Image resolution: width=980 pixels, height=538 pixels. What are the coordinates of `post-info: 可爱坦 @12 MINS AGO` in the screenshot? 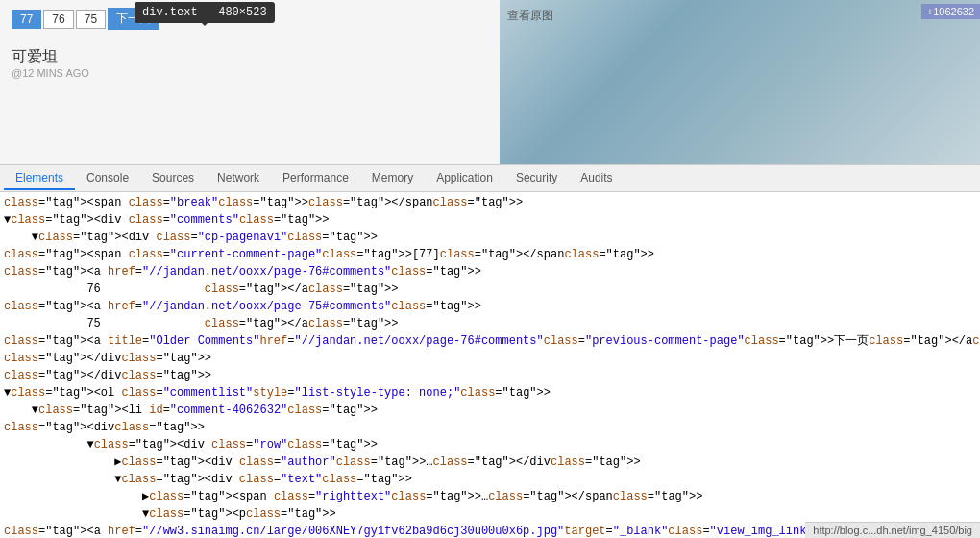 It's located at (250, 63).